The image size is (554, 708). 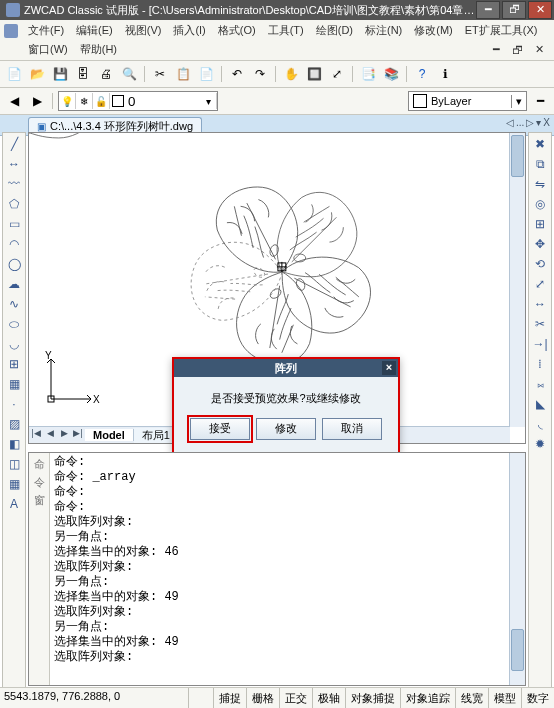 I want to click on erase-icon: ✖, so click(x=540, y=144).